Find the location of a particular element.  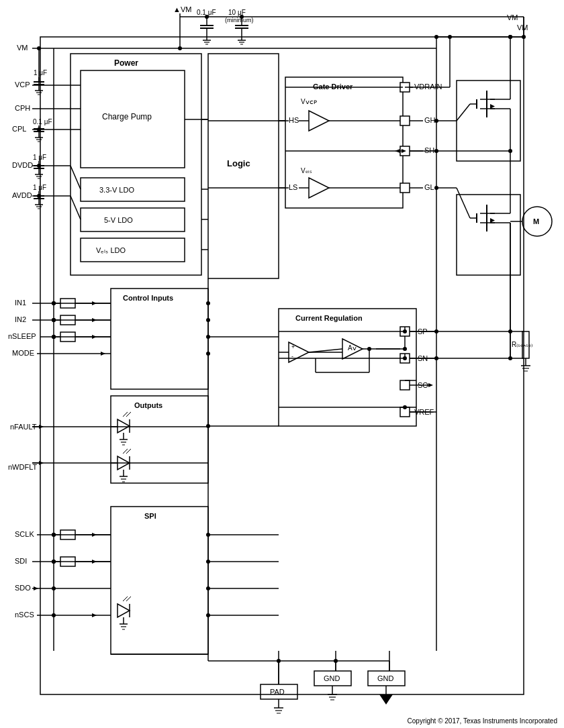

current-reg-label: Current Regulation is located at coordinates (329, 318).